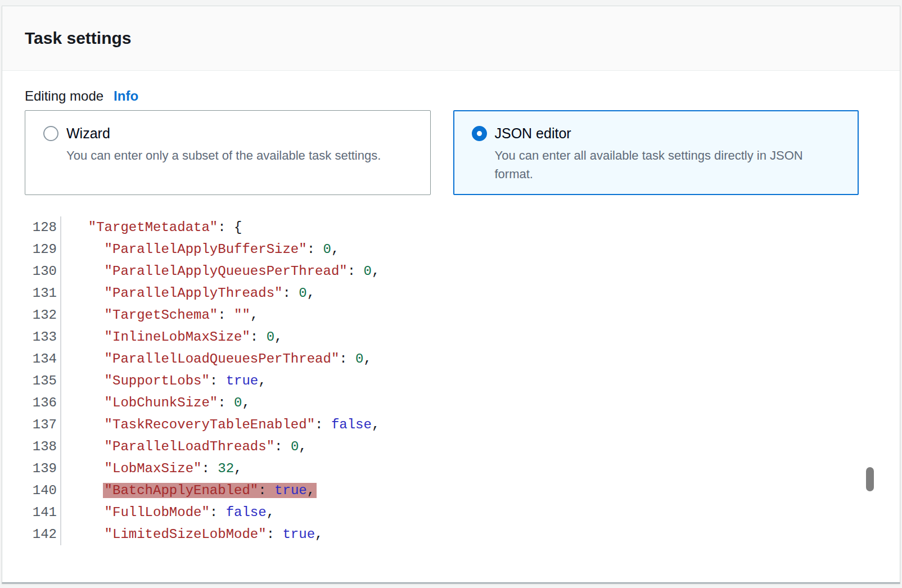 Image resolution: width=902 pixels, height=588 pixels. What do you see at coordinates (451, 38) in the screenshot?
I see `panel-header: Task settings` at bounding box center [451, 38].